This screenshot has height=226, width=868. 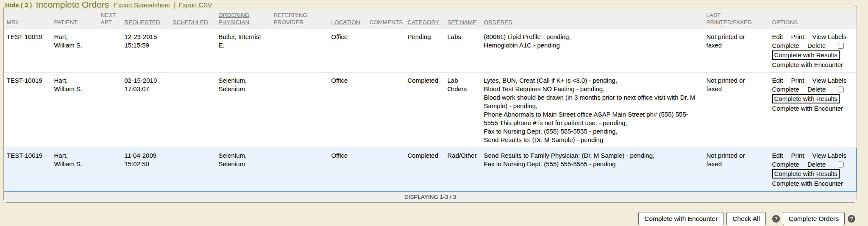 I want to click on sort-ordering-physician: ORDERING PHYSICIAN, so click(x=234, y=19).